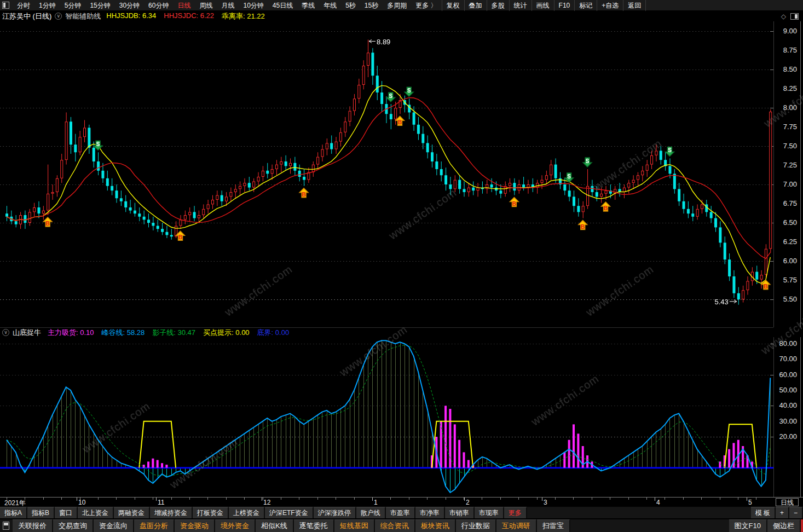 The image size is (803, 532). What do you see at coordinates (159, 5) in the screenshot?
I see `menu-period-5: 60分钟` at bounding box center [159, 5].